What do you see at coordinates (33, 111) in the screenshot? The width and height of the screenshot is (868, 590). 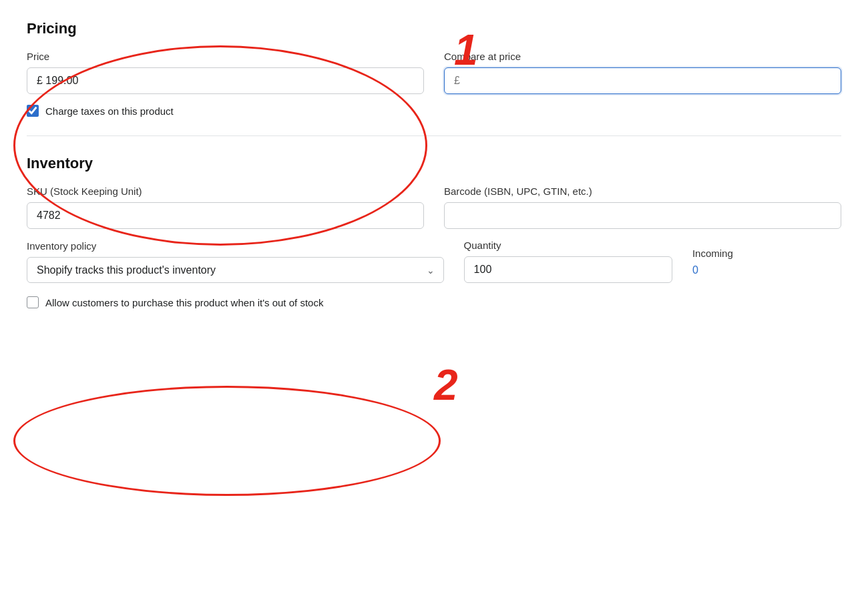 I see `charge-taxes-checkbox` at bounding box center [33, 111].